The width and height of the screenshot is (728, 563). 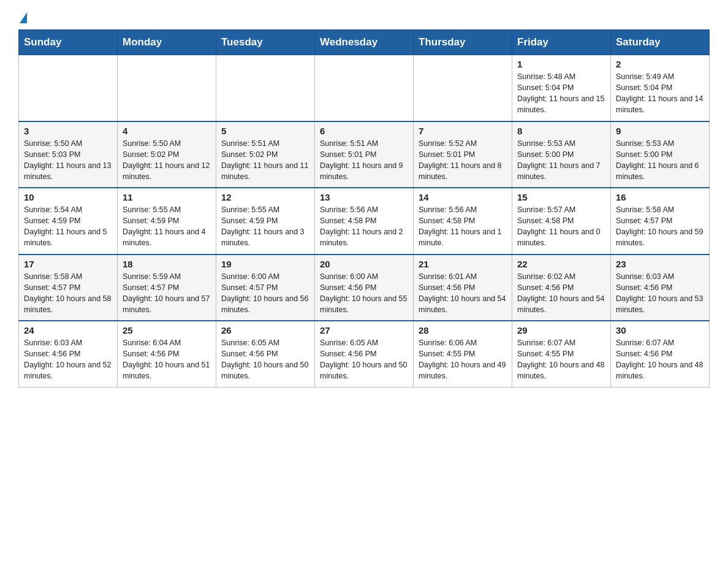 What do you see at coordinates (660, 64) in the screenshot?
I see `day-number: 2` at bounding box center [660, 64].